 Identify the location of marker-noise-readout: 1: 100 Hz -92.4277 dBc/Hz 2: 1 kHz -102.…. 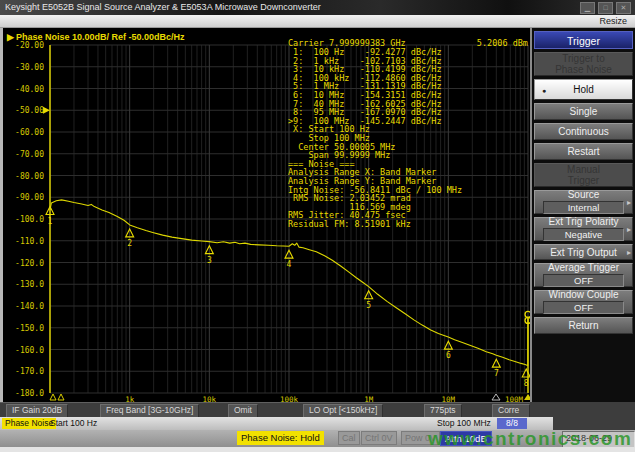
(375, 138).